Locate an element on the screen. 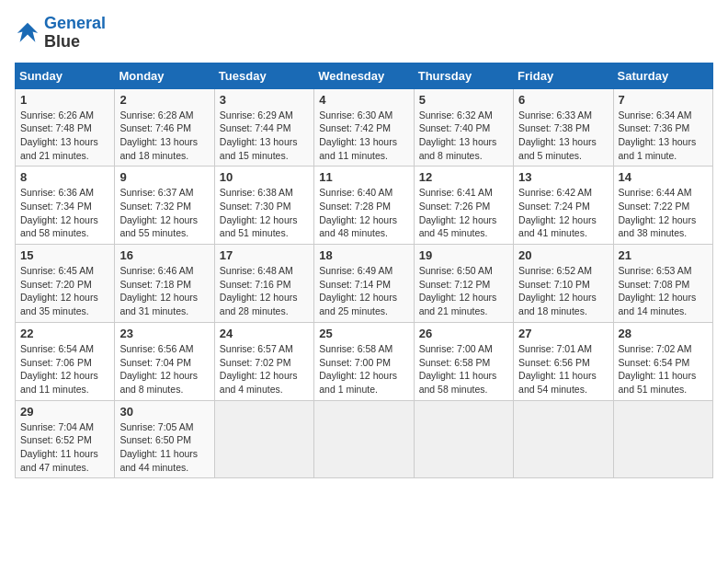  day-number: 11 is located at coordinates (364, 177).